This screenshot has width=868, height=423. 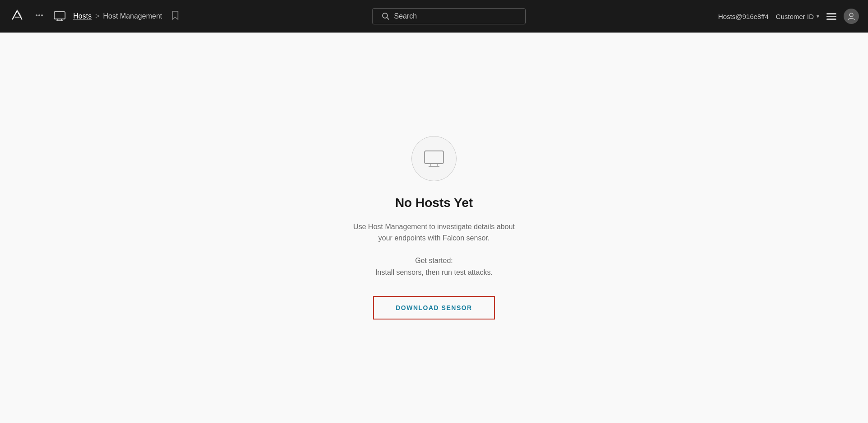 I want to click on empty-state: No Hosts Yet Use Host Management to inve…, so click(x=434, y=228).